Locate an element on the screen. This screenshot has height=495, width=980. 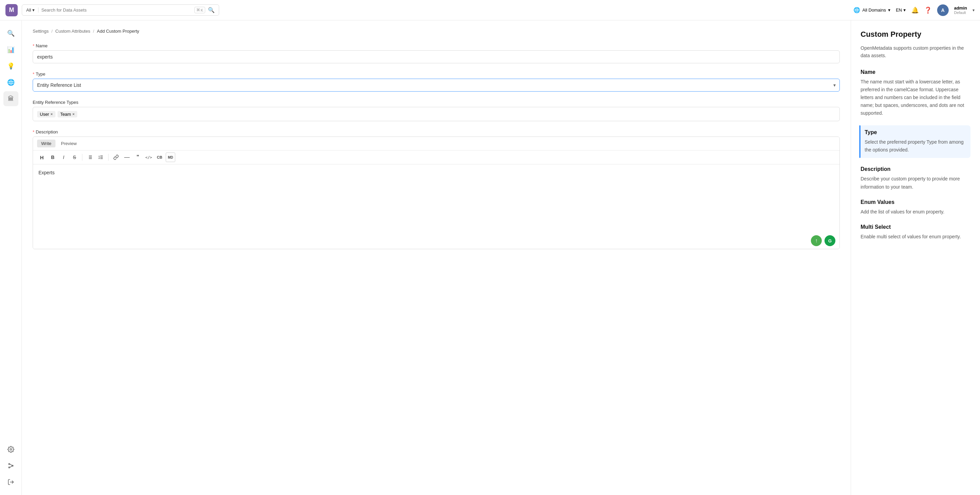
breadcrumb-settings: Settings is located at coordinates (41, 31).